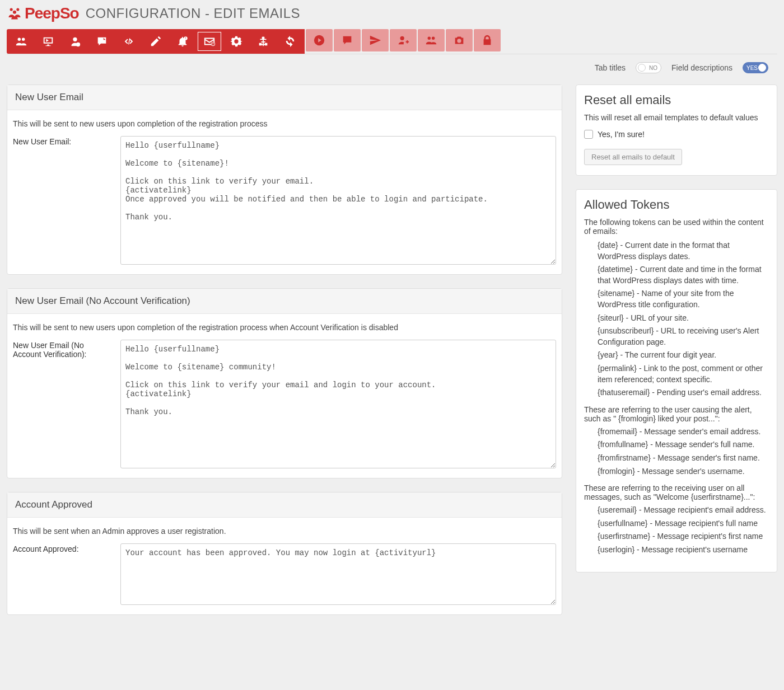 This screenshot has height=690, width=784. I want to click on new-user-no-verify-textarea, so click(338, 404).